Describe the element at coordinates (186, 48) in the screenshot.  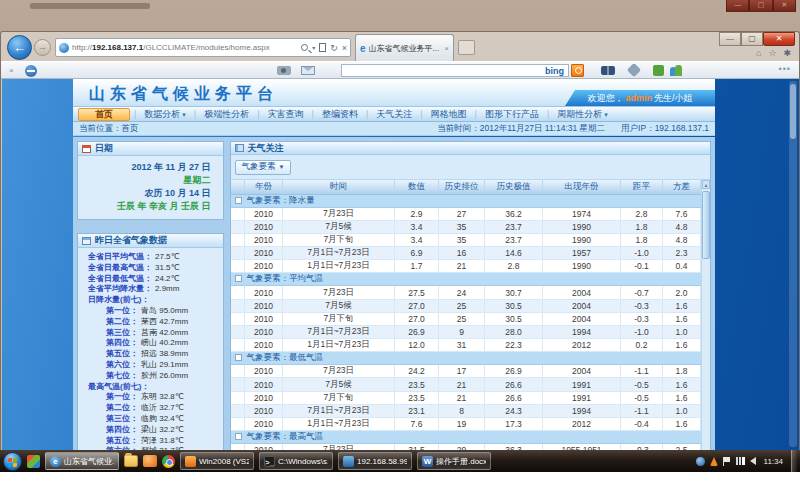
I see `url-text: http://192.168.137.1/GLCCLIMATE/modules/…` at that location.